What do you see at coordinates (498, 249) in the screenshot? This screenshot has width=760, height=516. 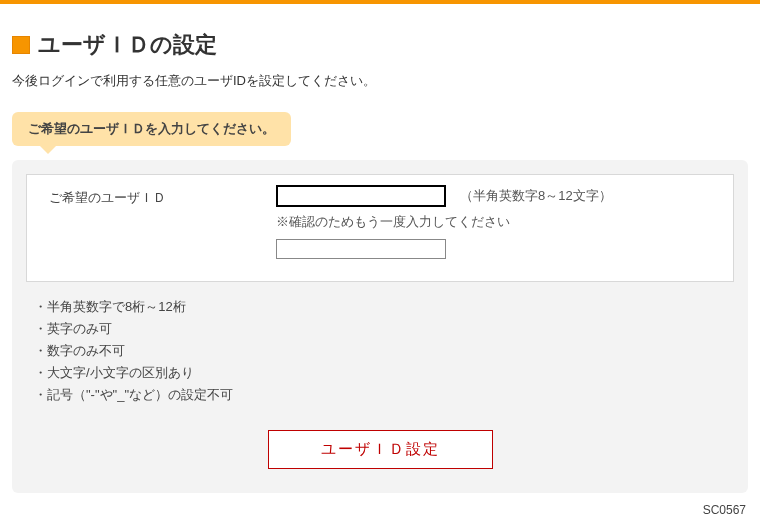 I see `userid-confirm-line` at bounding box center [498, 249].